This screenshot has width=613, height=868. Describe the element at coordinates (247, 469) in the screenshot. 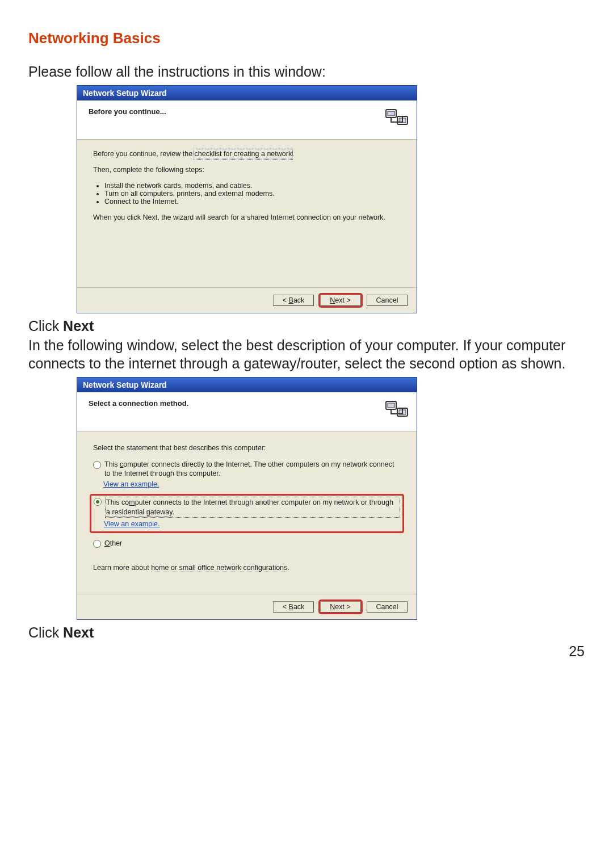

I see `option-direct-connection: This computer connects directly to the I…` at that location.